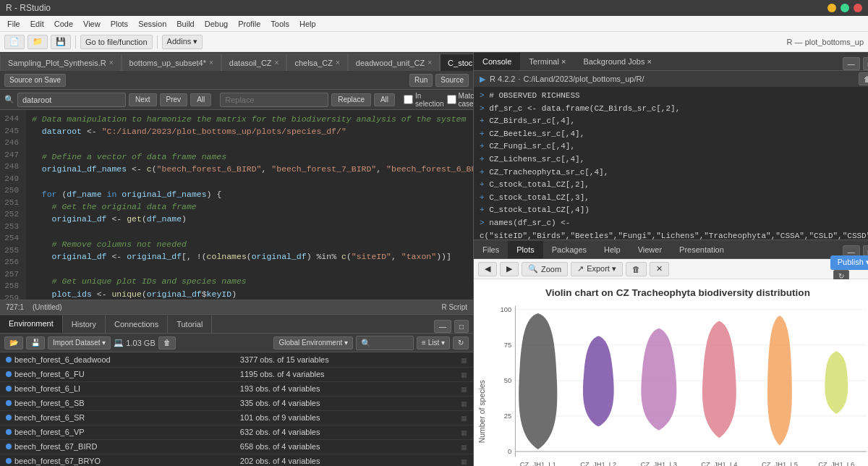 This screenshot has height=466, width=868. Describe the element at coordinates (185, 24) in the screenshot. I see `menu-build: Build` at that location.